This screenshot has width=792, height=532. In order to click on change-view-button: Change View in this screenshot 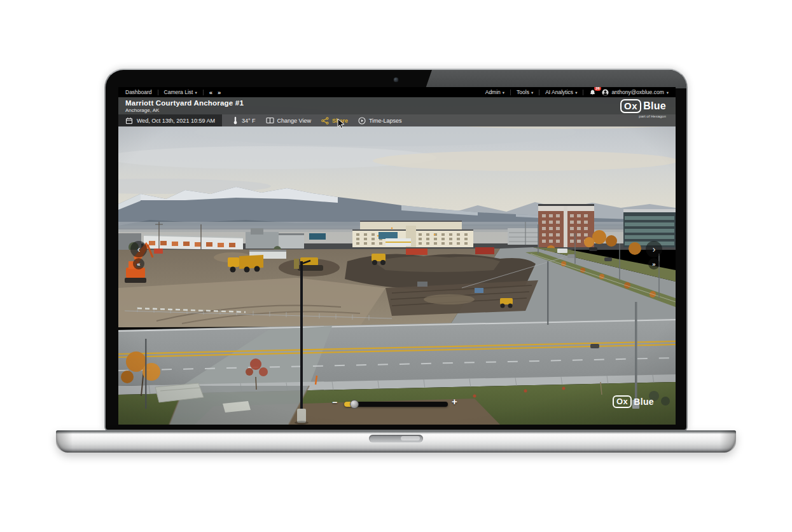, I will do `click(289, 121)`.